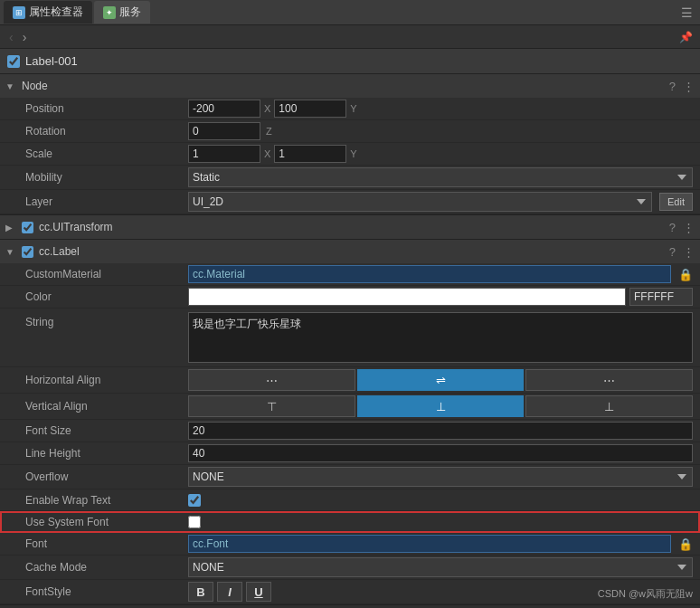  I want to click on cclabel-checkbox, so click(27, 252).